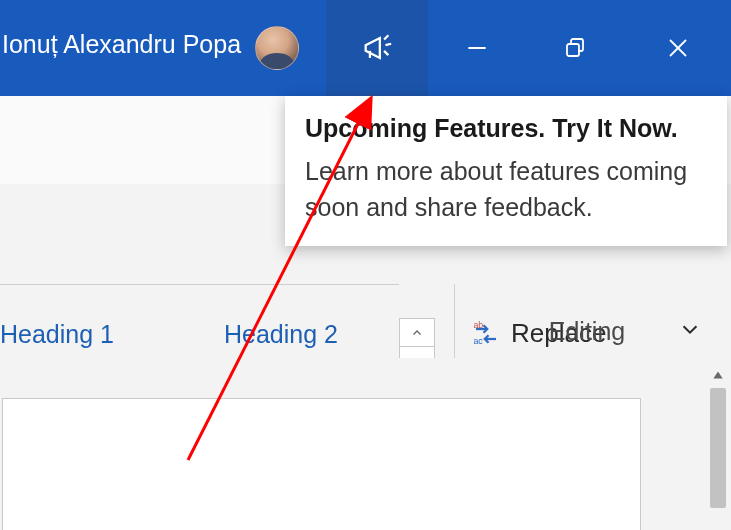 This screenshot has height=530, width=731. Describe the element at coordinates (417, 333) in the screenshot. I see `gallery-scroll-up-button` at that location.